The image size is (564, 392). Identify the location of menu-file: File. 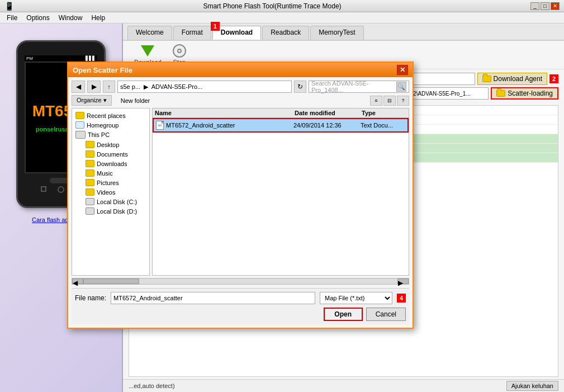
(12, 18).